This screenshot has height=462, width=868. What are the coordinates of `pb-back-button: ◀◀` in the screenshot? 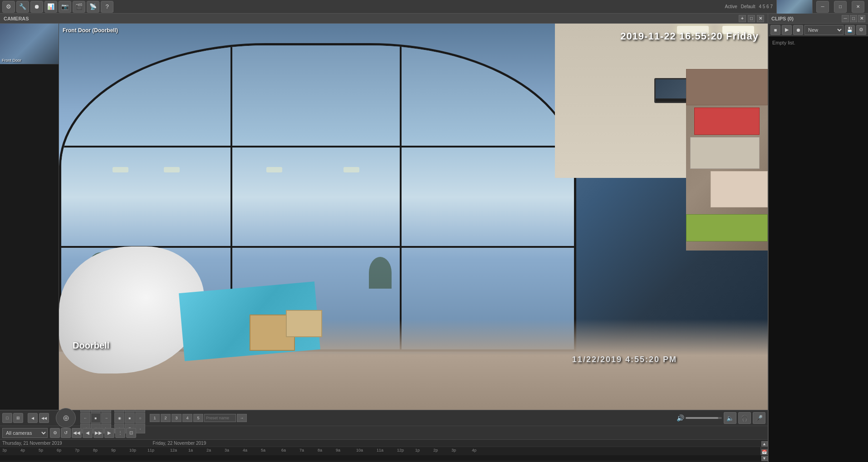 It's located at (77, 433).